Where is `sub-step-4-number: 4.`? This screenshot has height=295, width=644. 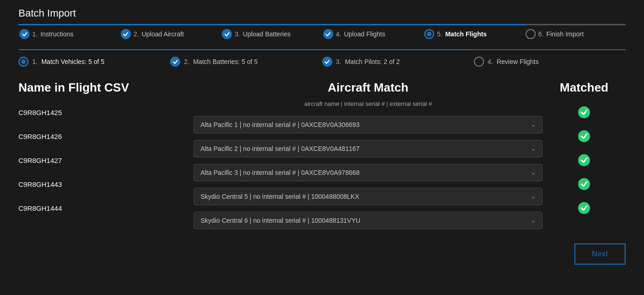 sub-step-4-number: 4. is located at coordinates (490, 62).